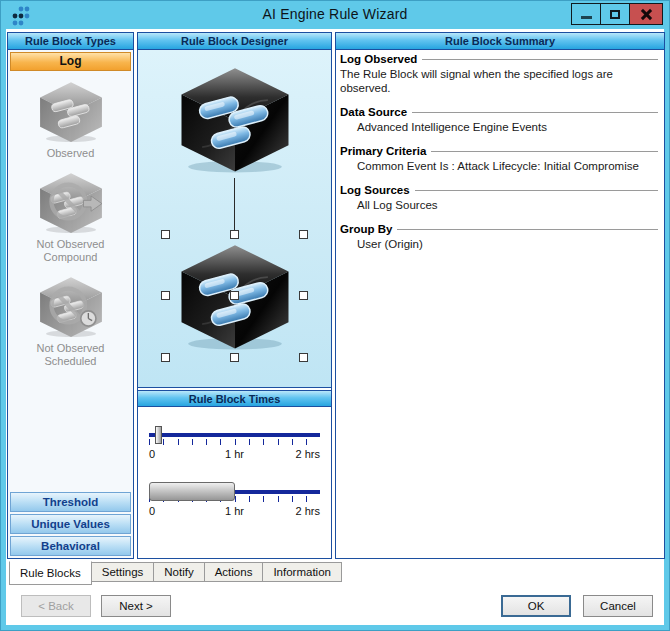 Image resolution: width=670 pixels, height=631 pixels. I want to click on ok-button: OK, so click(536, 606).